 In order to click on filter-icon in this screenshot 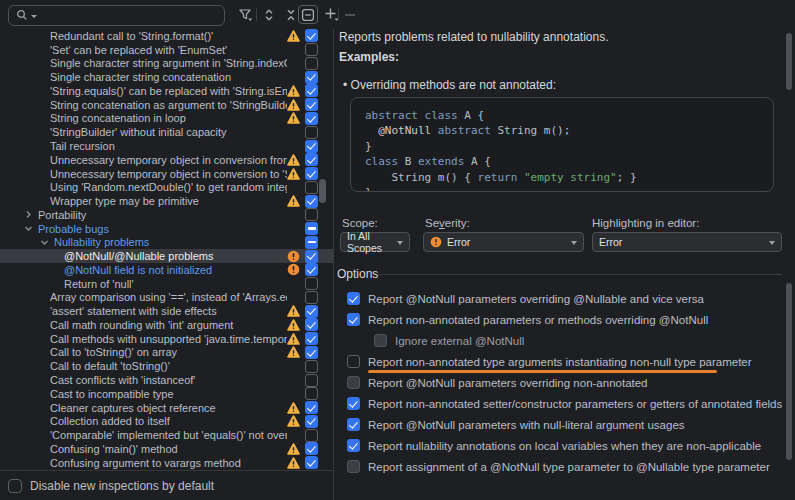, I will do `click(245, 14)`.